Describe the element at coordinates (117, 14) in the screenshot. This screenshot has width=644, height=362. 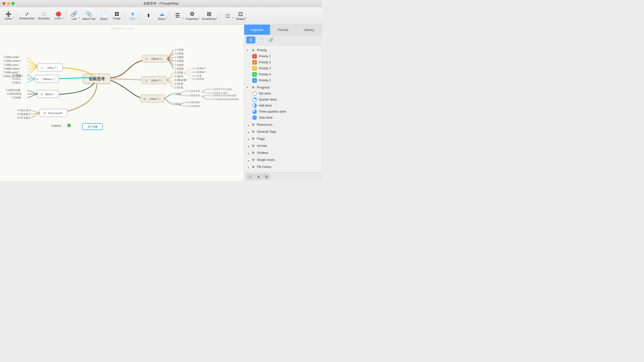
I see `image-icon: 🖼` at that location.